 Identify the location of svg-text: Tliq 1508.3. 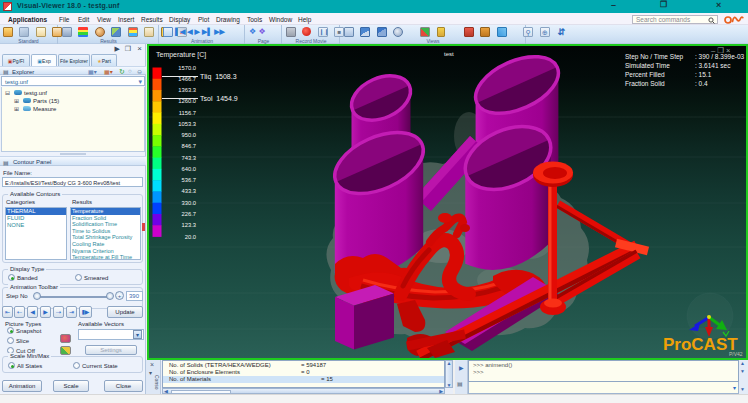
(218, 77).